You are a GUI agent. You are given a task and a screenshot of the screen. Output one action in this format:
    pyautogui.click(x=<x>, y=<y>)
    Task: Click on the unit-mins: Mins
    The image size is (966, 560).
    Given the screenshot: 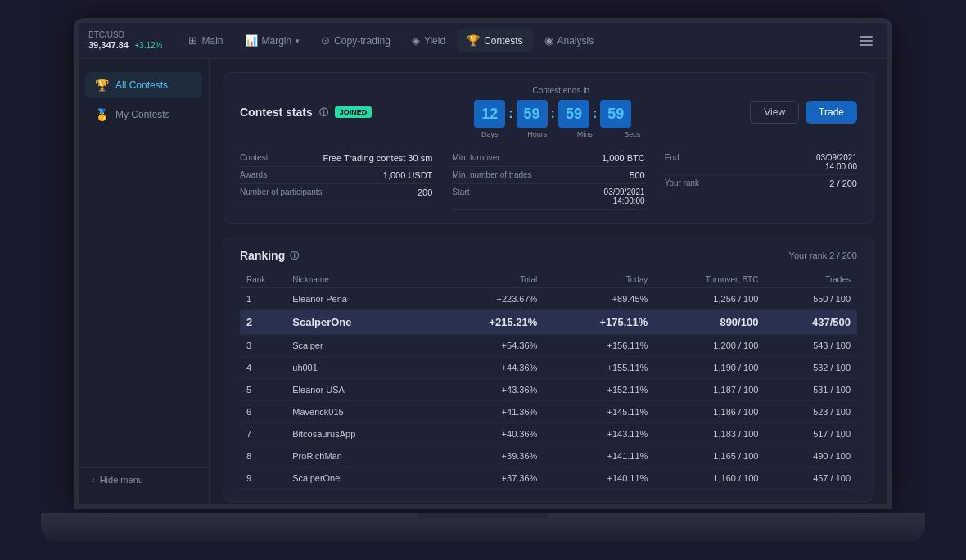 What is the action you would take?
    pyautogui.click(x=585, y=134)
    